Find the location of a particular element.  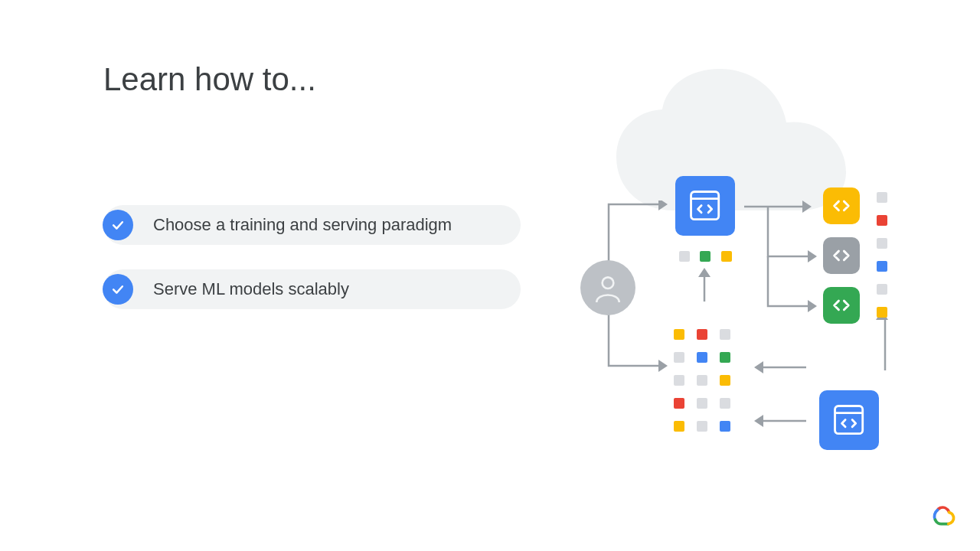

code-box-grey-icon is located at coordinates (841, 256).